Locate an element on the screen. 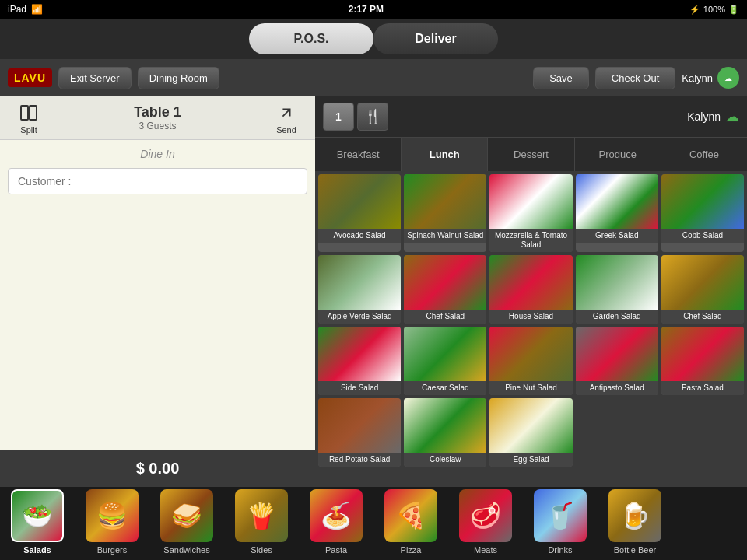 The height and width of the screenshot is (560, 747). cloud-icon: ☁ is located at coordinates (732, 117).